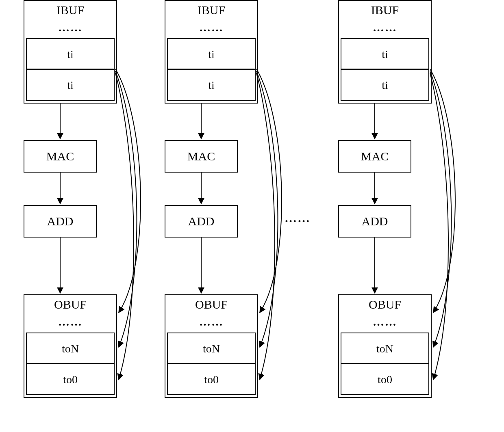 This screenshot has width=504, height=432. I want to click on add-block-3: ADD, so click(375, 221).